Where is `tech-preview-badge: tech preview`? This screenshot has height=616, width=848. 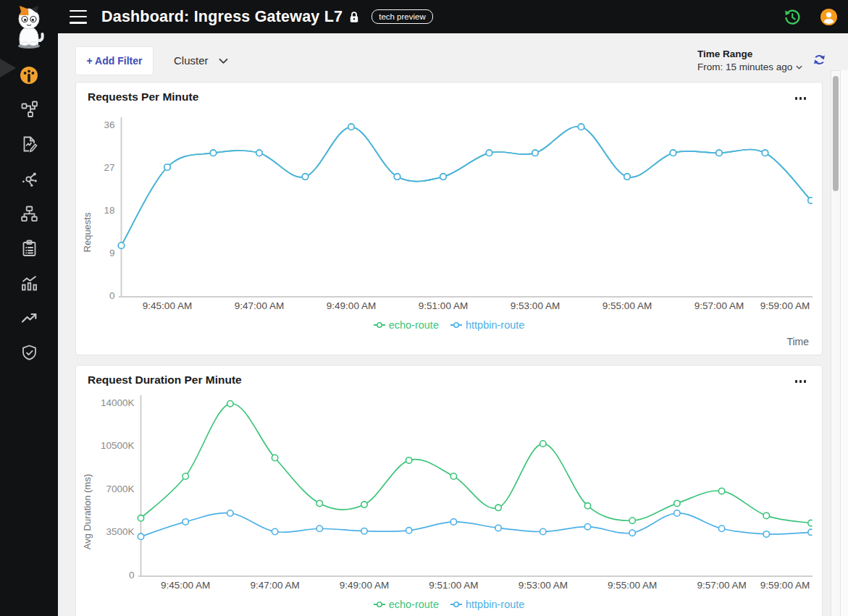
tech-preview-badge: tech preview is located at coordinates (403, 17).